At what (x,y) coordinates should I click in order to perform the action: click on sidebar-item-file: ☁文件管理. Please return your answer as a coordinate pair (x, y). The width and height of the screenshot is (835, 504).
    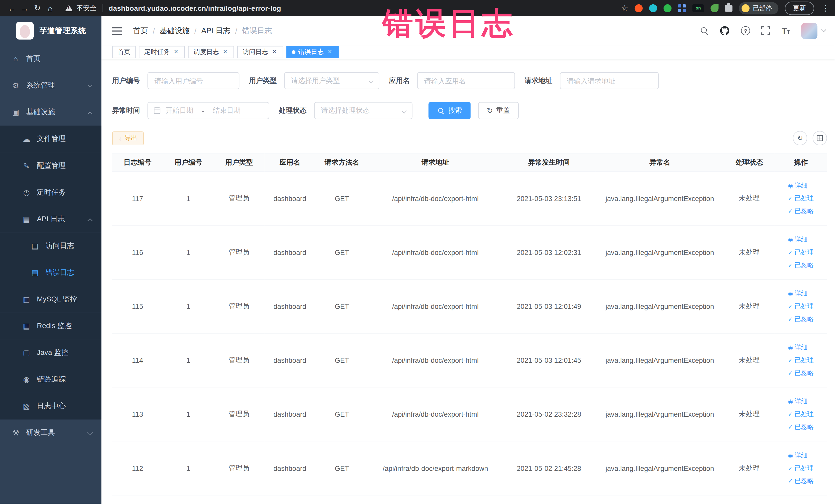
    Looking at the image, I should click on (51, 139).